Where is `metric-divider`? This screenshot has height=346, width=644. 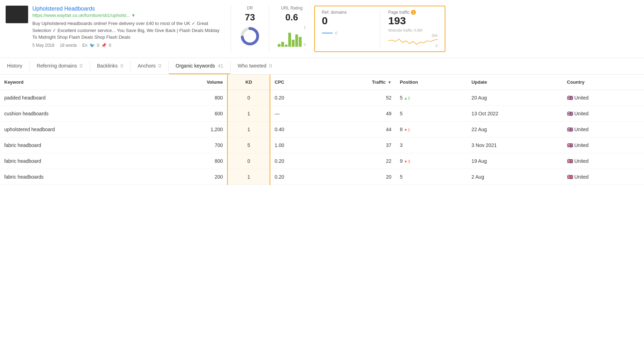
metric-divider is located at coordinates (380, 29).